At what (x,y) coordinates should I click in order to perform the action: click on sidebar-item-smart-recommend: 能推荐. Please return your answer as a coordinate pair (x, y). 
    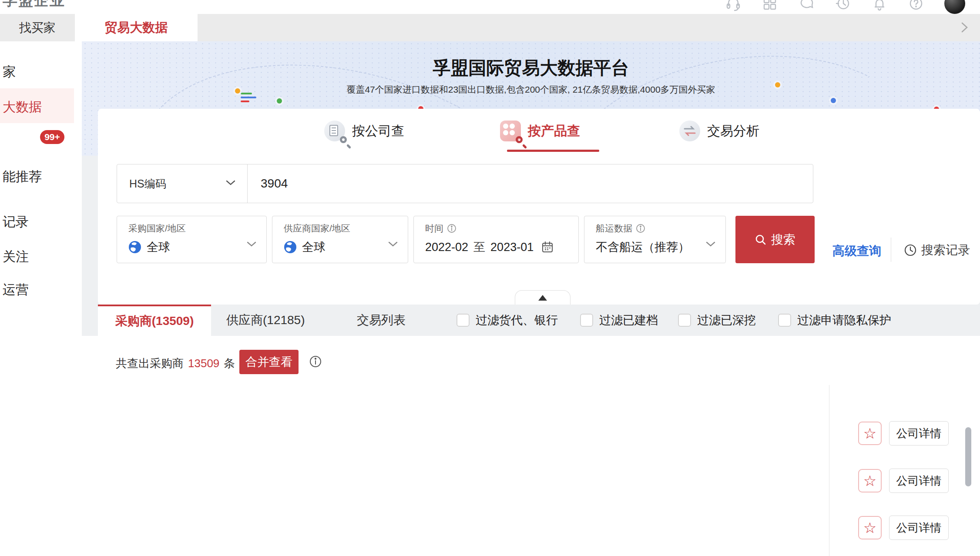
    Looking at the image, I should click on (22, 177).